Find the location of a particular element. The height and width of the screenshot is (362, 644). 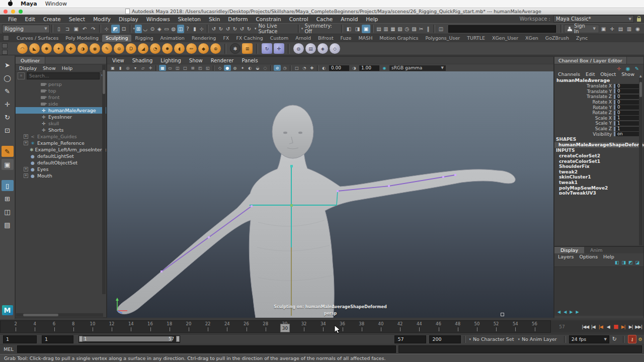

render-time-icon: ◷ is located at coordinates (407, 29).